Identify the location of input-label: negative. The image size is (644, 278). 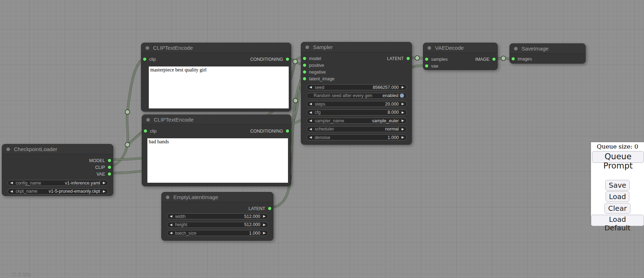
(318, 72).